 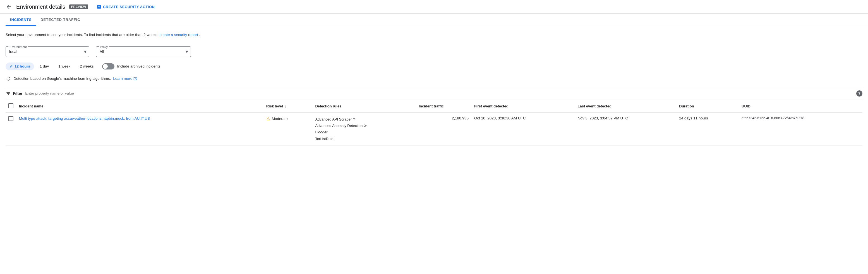 What do you see at coordinates (104, 47) in the screenshot?
I see `proxy-label: Proxy` at bounding box center [104, 47].